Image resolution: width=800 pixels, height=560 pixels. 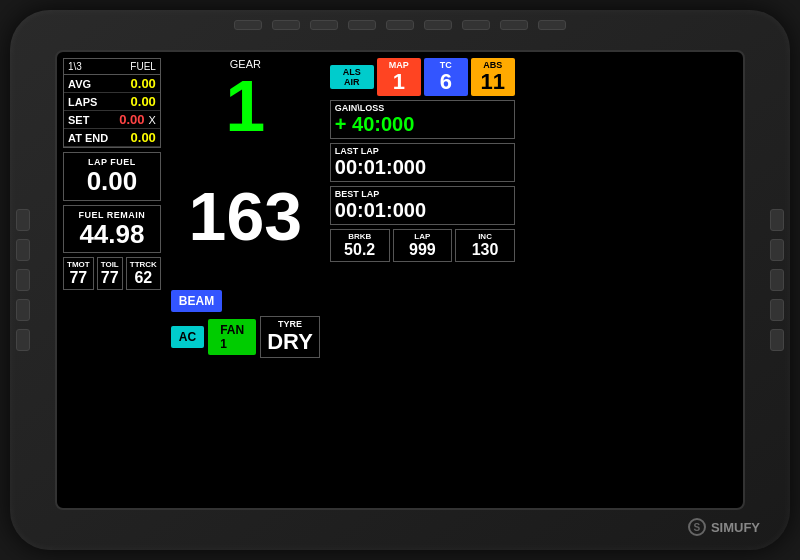 What do you see at coordinates (112, 103) in the screenshot?
I see `fuel-table: 1\3 FUEL AVG 0.00 LAPS 0.00 SET` at bounding box center [112, 103].